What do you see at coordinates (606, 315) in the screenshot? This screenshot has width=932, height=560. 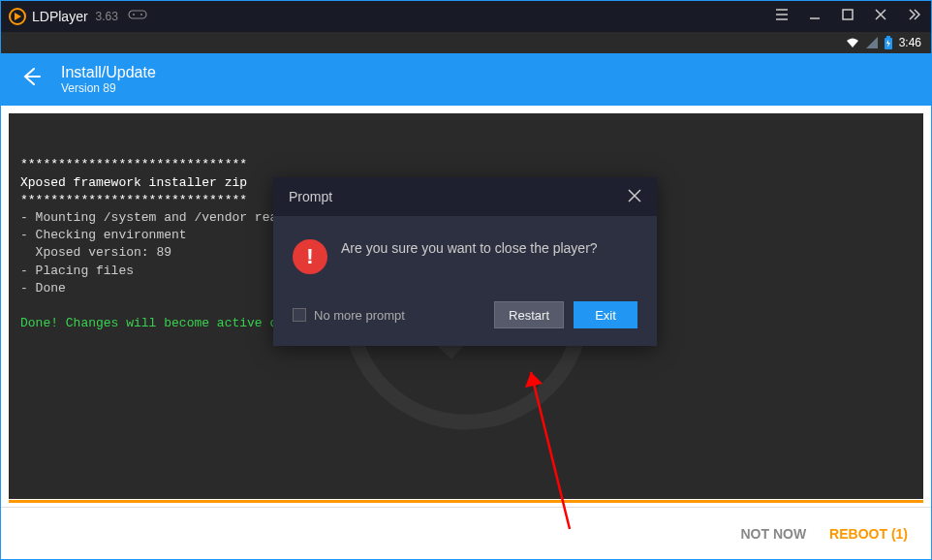 I see `exit-button: Exit` at bounding box center [606, 315].